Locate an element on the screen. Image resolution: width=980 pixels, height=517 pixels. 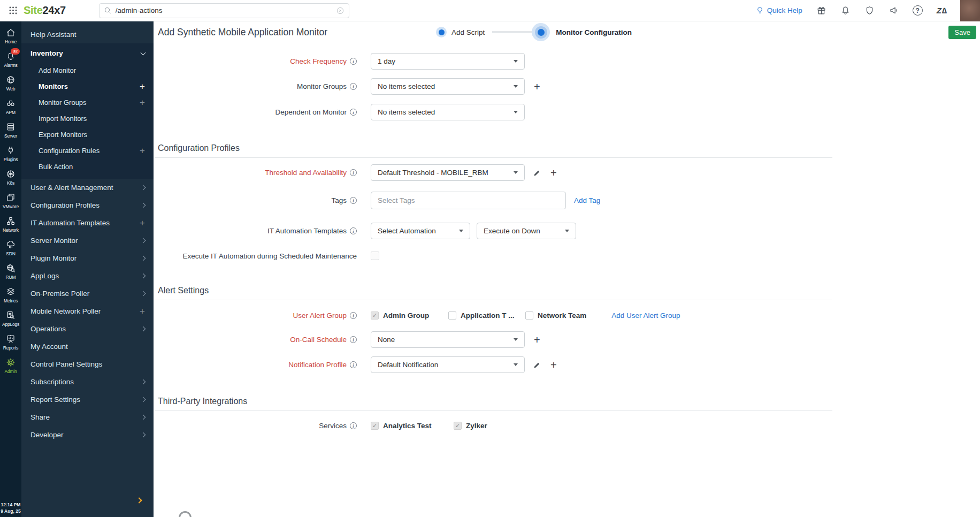
rail-item-plugins: Plugins is located at coordinates (11, 154).